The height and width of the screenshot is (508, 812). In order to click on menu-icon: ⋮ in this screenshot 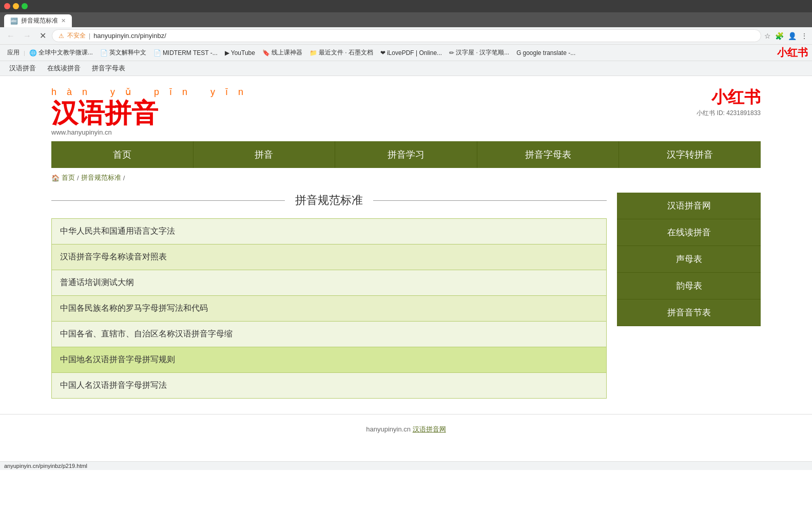, I will do `click(804, 36)`.